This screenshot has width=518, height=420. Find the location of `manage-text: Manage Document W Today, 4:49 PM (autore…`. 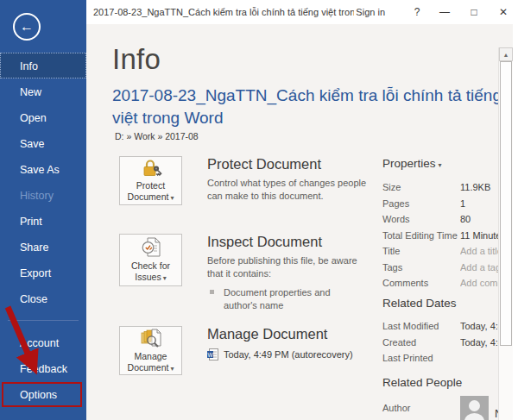

manage-text: Manage Document W Today, 4:49 PM (autore… is located at coordinates (294, 350).